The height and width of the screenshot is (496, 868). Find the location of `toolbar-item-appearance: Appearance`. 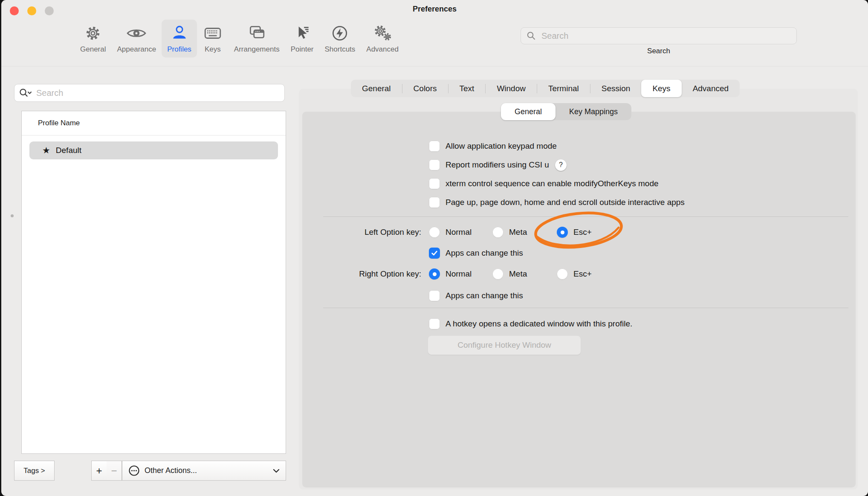

toolbar-item-appearance: Appearance is located at coordinates (136, 38).